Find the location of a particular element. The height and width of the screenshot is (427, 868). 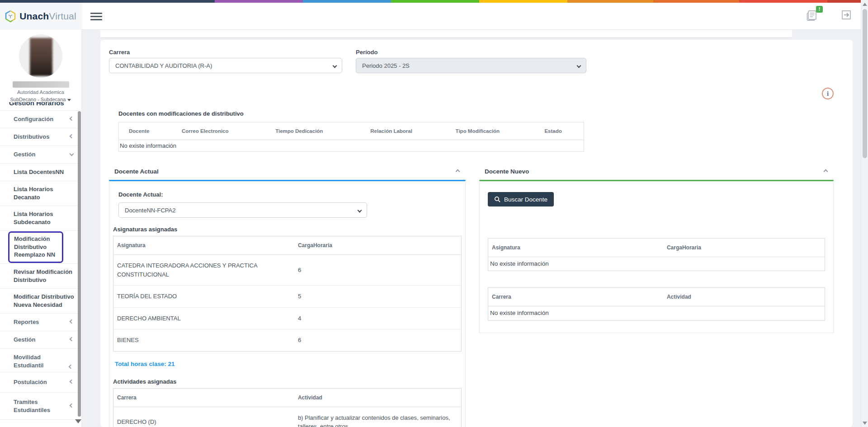

sidebar-item-reportes: Reportes is located at coordinates (41, 323).